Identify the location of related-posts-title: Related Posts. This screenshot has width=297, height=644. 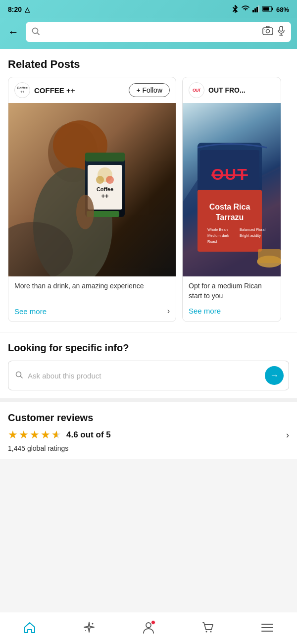
(148, 63).